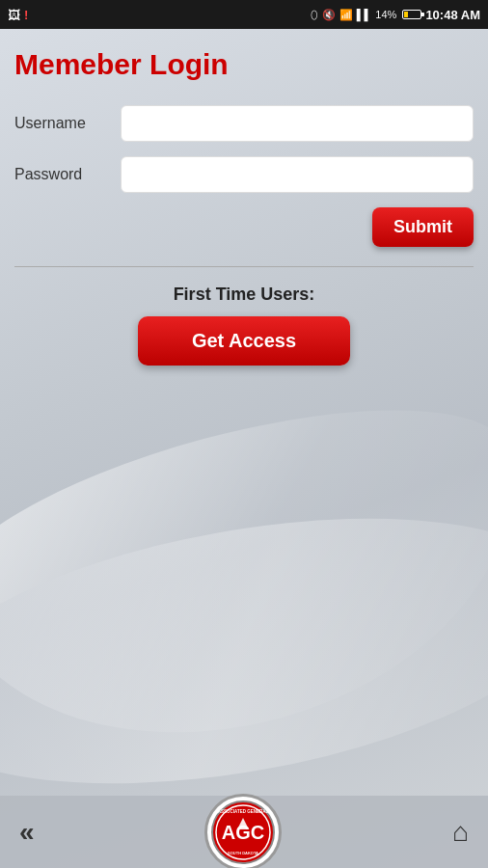 This screenshot has height=868, width=488. Describe the element at coordinates (461, 832) in the screenshot. I see `home-button: ⌂` at that location.